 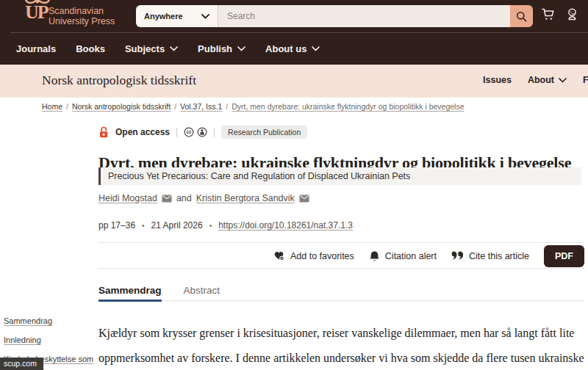 I want to click on toc-item-sammendrag: Sammendrag, so click(x=50, y=322).